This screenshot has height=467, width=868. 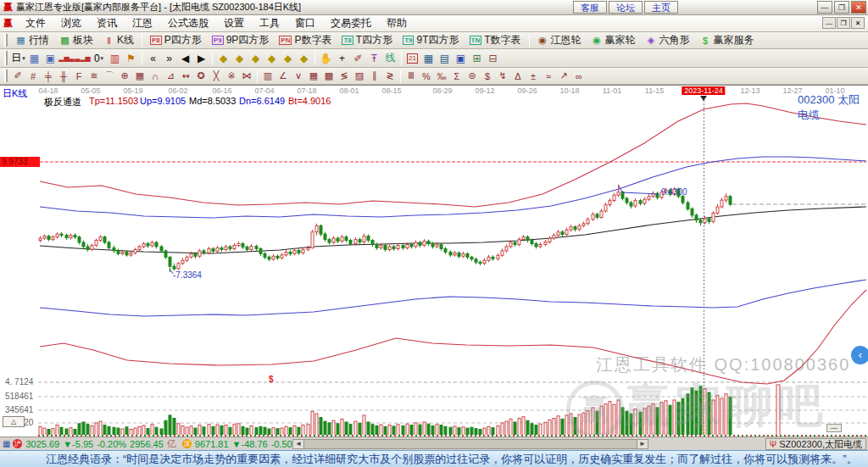 What do you see at coordinates (643, 444) in the screenshot?
I see `scroll-right-arrow: ►` at bounding box center [643, 444].